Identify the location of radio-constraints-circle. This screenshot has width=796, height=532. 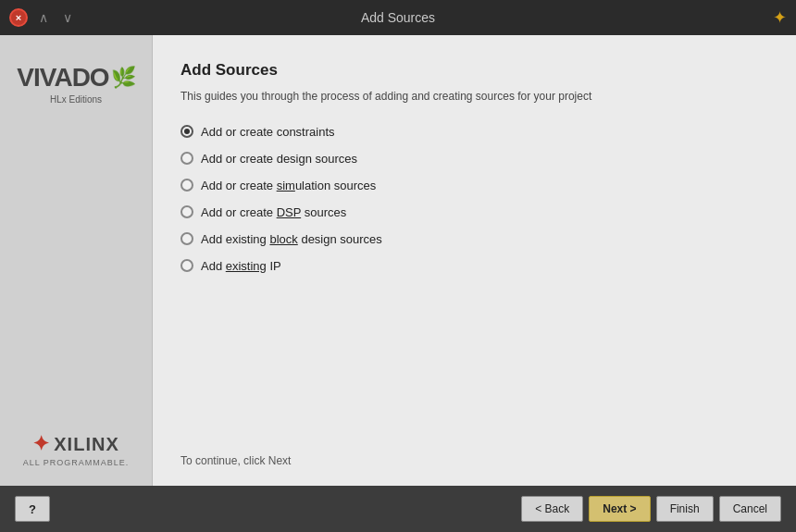
(187, 131).